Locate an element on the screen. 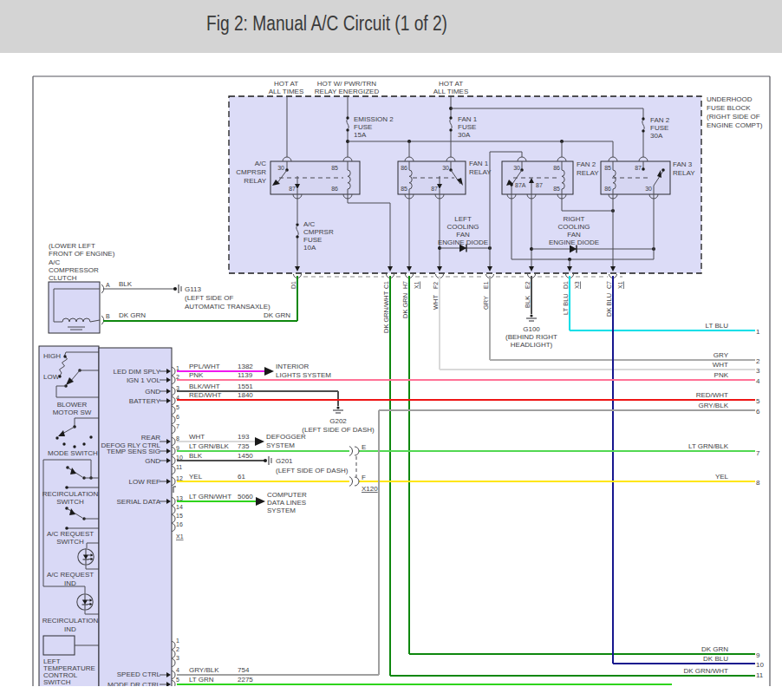  svg-text: DK BLU is located at coordinates (609, 305).